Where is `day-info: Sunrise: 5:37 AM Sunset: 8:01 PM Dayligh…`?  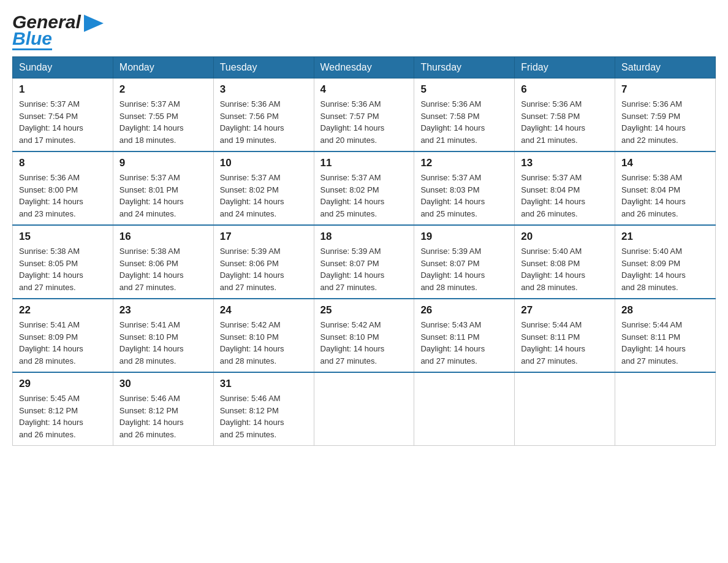 day-info: Sunrise: 5:37 AM Sunset: 8:01 PM Dayligh… is located at coordinates (163, 196).